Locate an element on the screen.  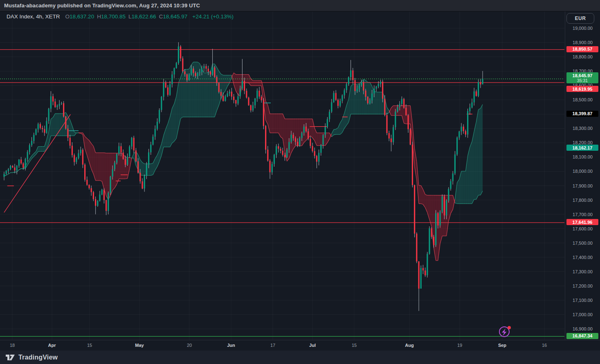
time-tick: Jul is located at coordinates (312, 346).